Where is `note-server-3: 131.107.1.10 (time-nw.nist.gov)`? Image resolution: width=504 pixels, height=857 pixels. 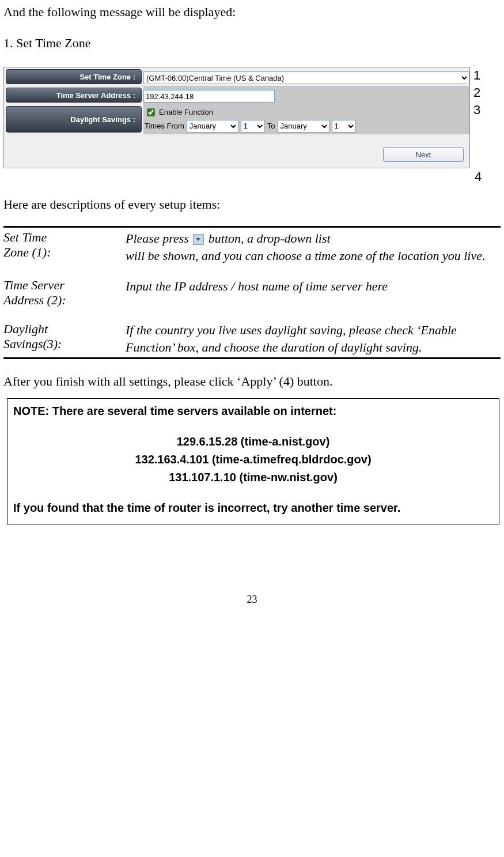 note-server-3: 131.107.1.10 (time-nw.nist.gov) is located at coordinates (253, 477).